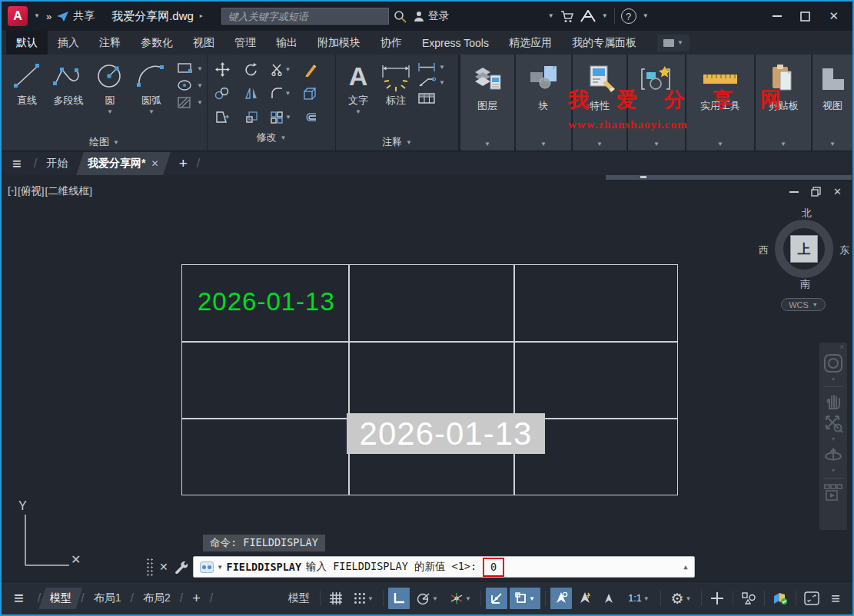  Describe the element at coordinates (69, 191) in the screenshot. I see `viewport-visualstyle-control: [二维线框]` at that location.